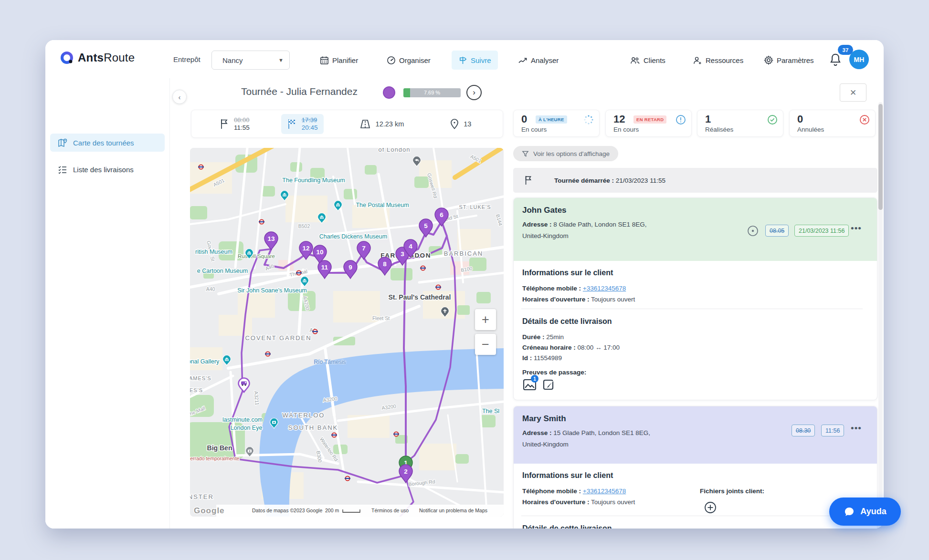  Describe the element at coordinates (197, 390) in the screenshot. I see `map-label: MES'S` at that location.